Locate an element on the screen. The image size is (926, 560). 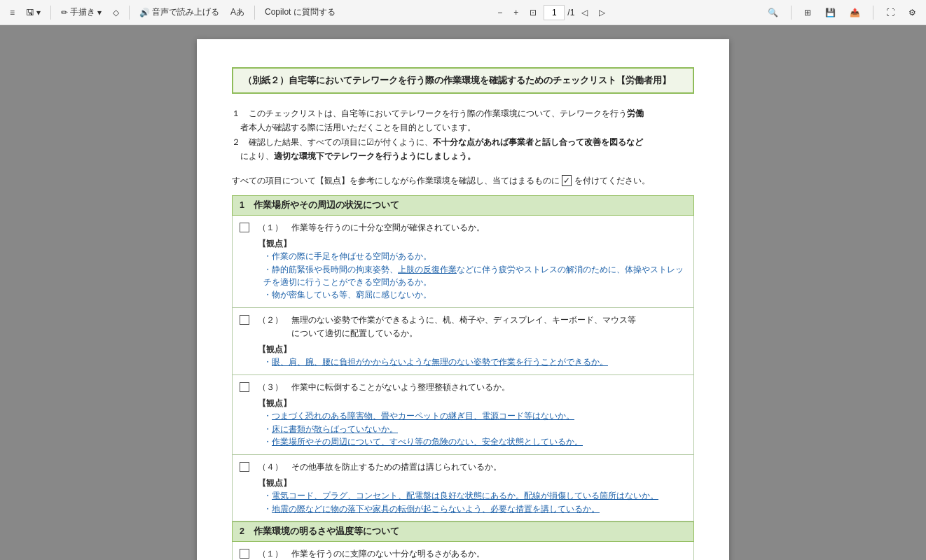
copilot-label: Copilot に質問する is located at coordinates (300, 13).